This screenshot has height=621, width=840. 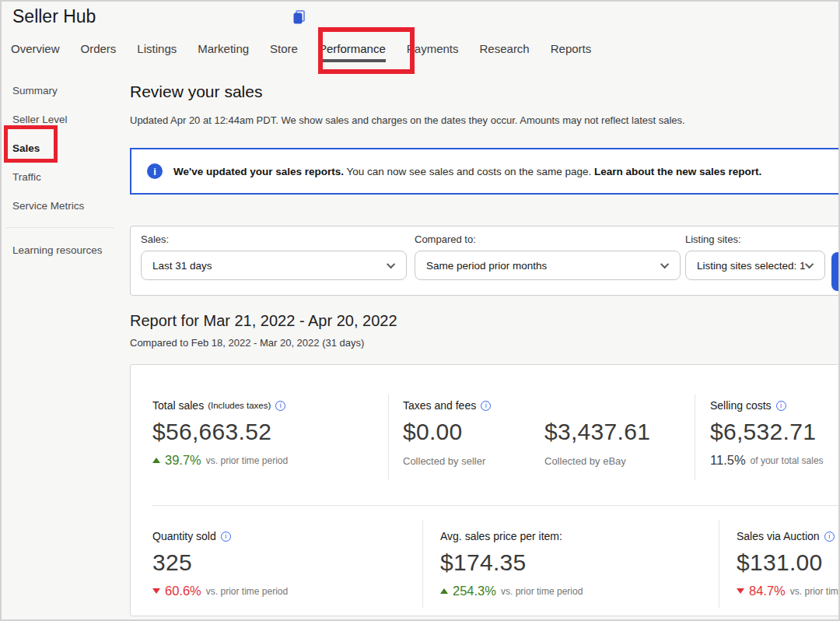 What do you see at coordinates (544, 433) in the screenshot?
I see `metric-taxes-and-fees: Taxes and fees $0.00 Collected by seller…` at bounding box center [544, 433].